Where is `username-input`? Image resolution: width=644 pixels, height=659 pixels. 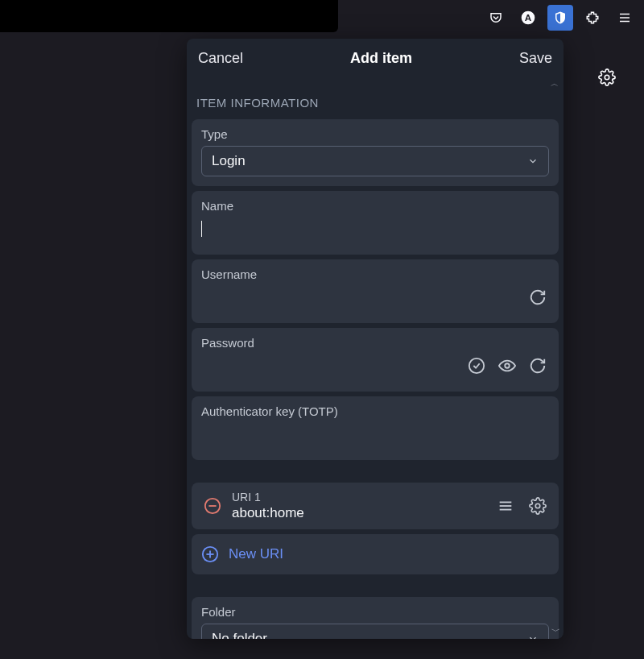
username-input is located at coordinates (360, 297).